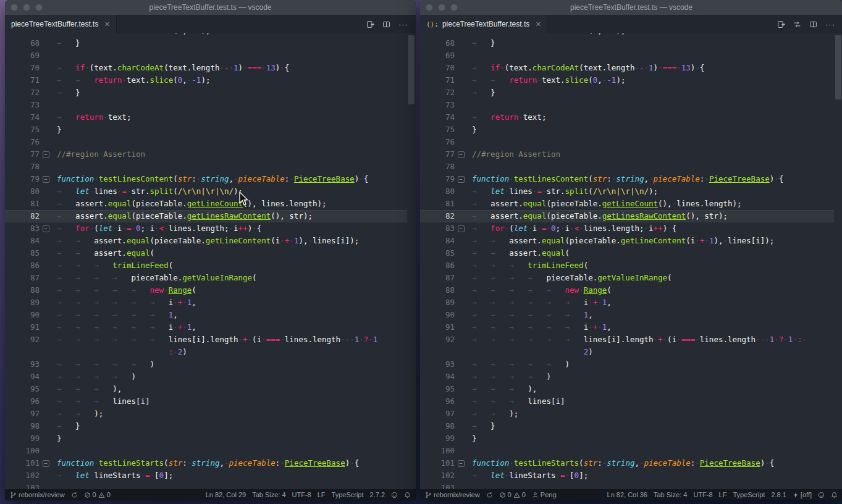 This screenshot has width=842, height=504. Describe the element at coordinates (226, 495) in the screenshot. I see `cursor-position: Ln 82, Col 29` at that location.